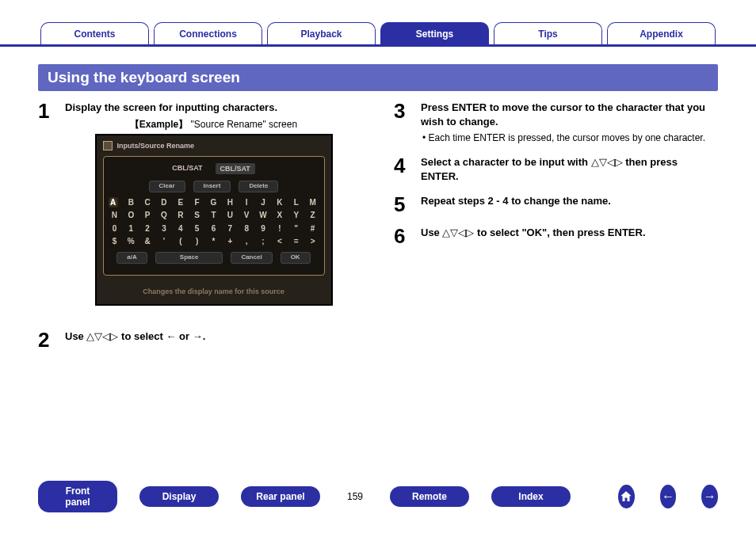 The image size is (756, 533). What do you see at coordinates (235, 169) in the screenshot?
I see `screen-label-selected: CBL/SAT` at bounding box center [235, 169].